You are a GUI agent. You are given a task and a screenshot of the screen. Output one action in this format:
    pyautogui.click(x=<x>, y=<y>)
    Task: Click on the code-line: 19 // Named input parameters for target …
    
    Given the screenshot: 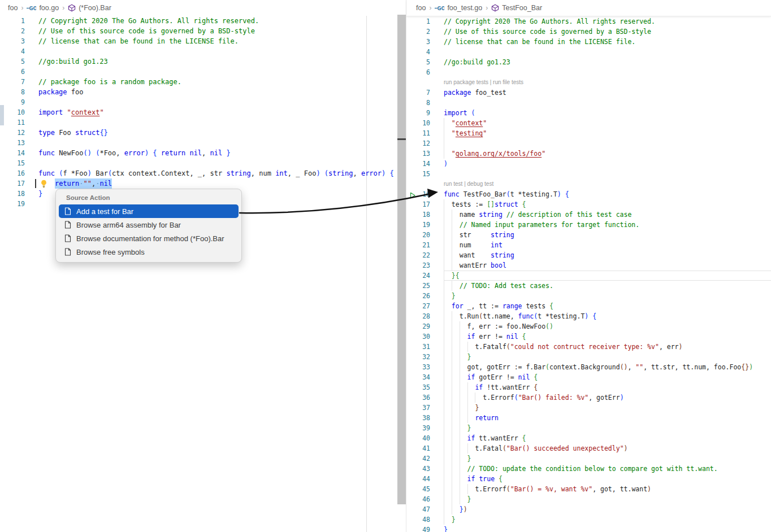 What is the action you would take?
    pyautogui.click(x=589, y=225)
    